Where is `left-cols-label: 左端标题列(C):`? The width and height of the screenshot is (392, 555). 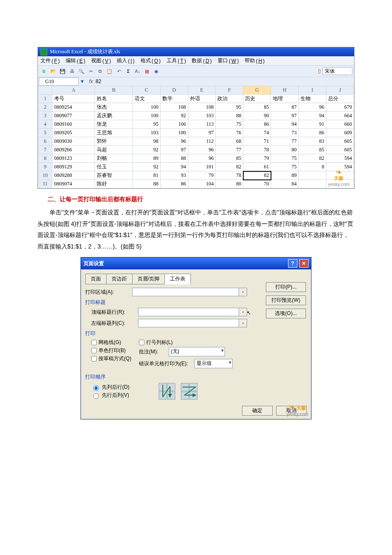 left-cols-label: 左端标题列(C): is located at coordinates (115, 323).